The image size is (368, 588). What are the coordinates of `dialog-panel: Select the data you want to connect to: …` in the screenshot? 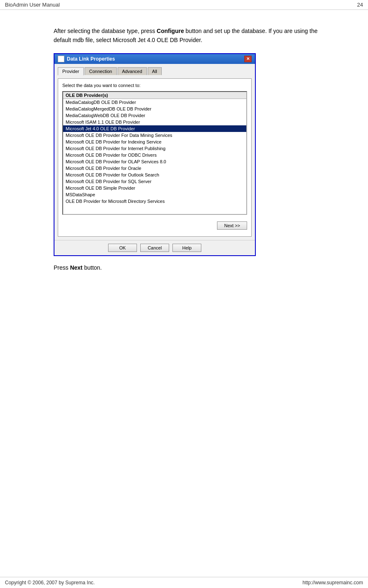 It's located at (155, 158).